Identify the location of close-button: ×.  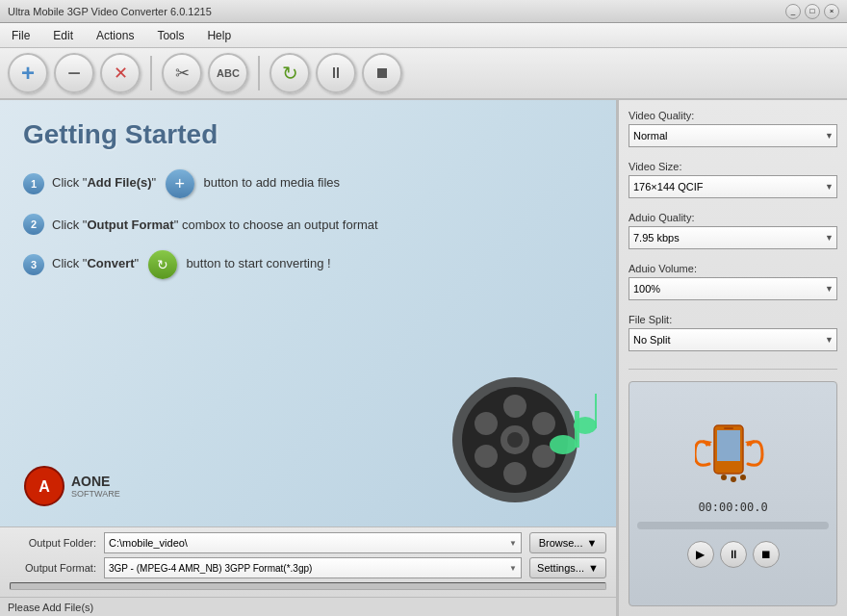
(832, 12).